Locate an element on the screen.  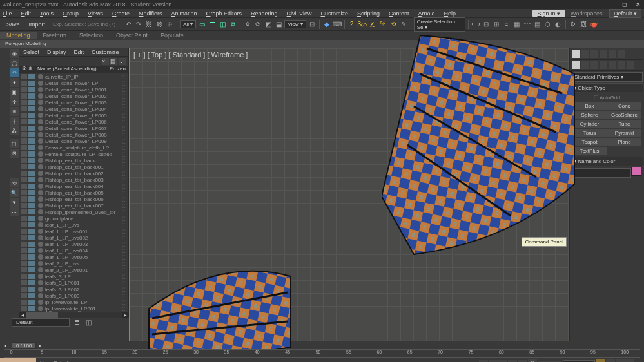
find-close-icon: × is located at coordinates (106, 62).